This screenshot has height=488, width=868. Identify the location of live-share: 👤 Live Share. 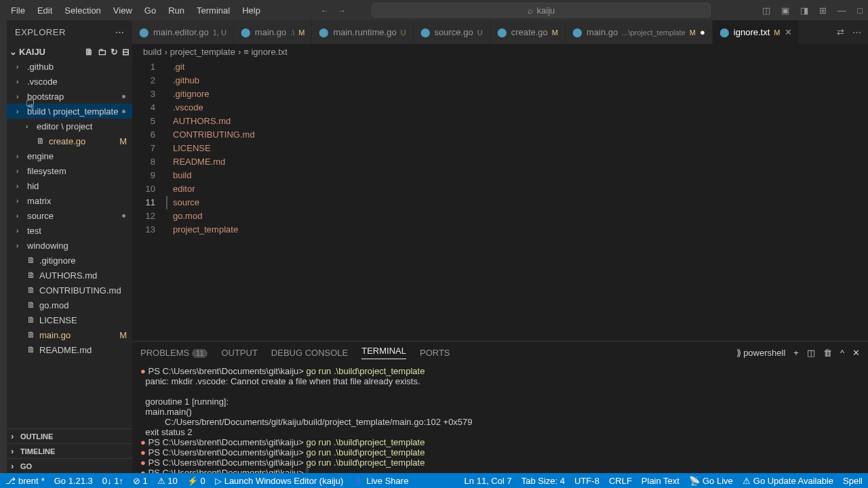
(380, 481).